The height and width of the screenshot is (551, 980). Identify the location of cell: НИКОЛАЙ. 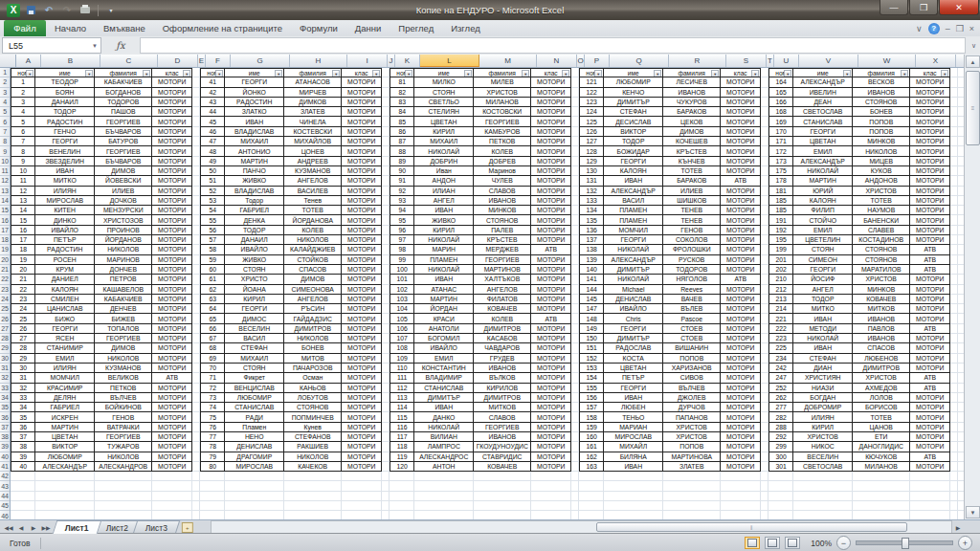
(444, 428).